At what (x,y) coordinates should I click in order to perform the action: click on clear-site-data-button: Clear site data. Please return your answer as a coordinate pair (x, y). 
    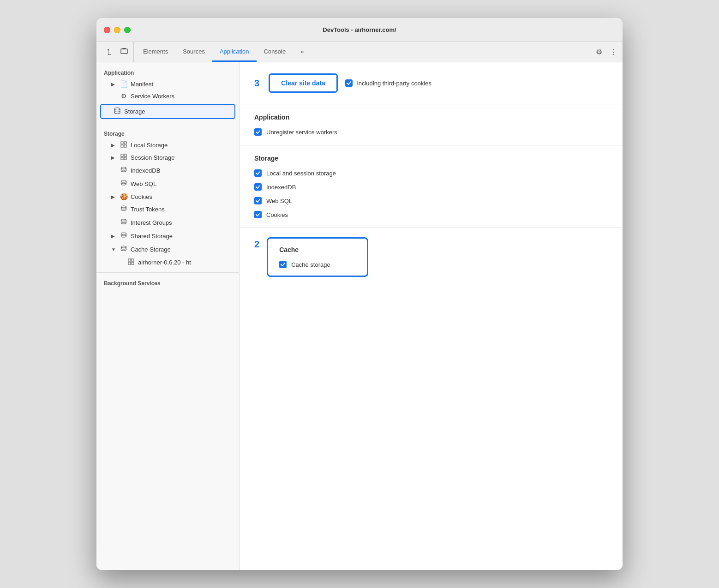
    Looking at the image, I should click on (303, 83).